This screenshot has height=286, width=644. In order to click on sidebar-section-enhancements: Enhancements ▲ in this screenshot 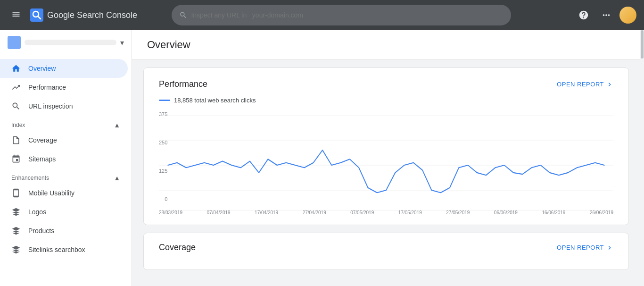, I will do `click(66, 177)`.